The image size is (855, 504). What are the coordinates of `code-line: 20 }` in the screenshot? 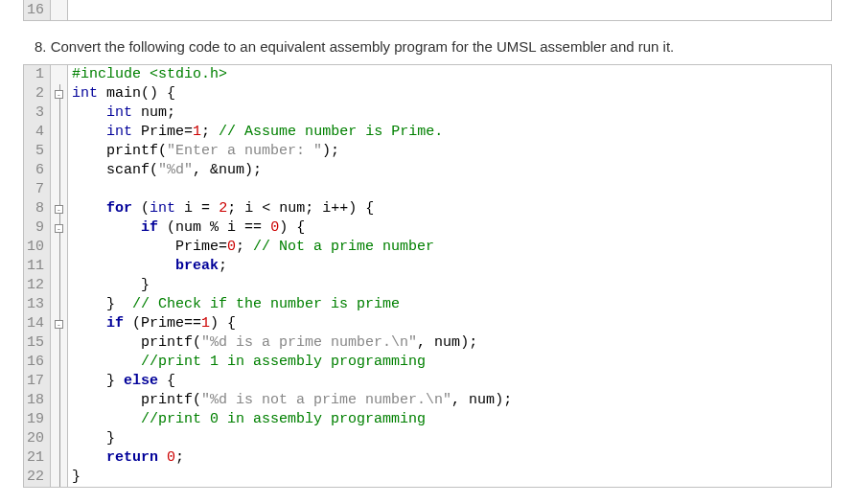 It's located at (428, 439).